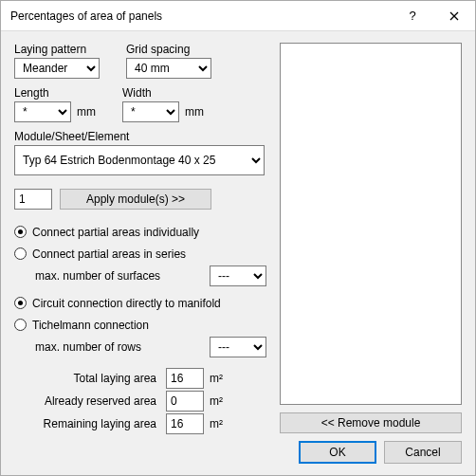  What do you see at coordinates (57, 49) in the screenshot?
I see `laying-pattern-label: Laying pattern` at bounding box center [57, 49].